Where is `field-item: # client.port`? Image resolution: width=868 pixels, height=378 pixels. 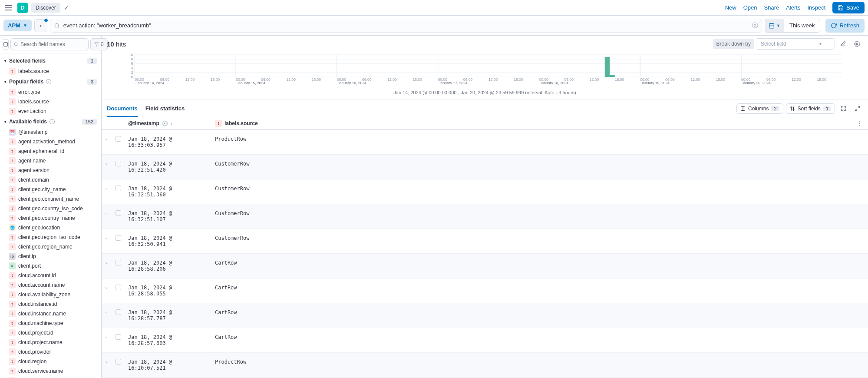
field-item: # client.port is located at coordinates (50, 266).